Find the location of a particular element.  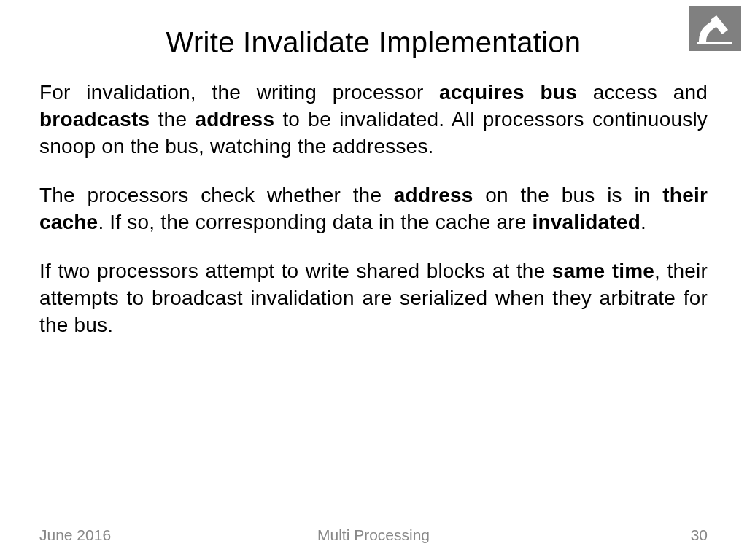

text-span: For invalidation, the writing processor is located at coordinates (239, 92).